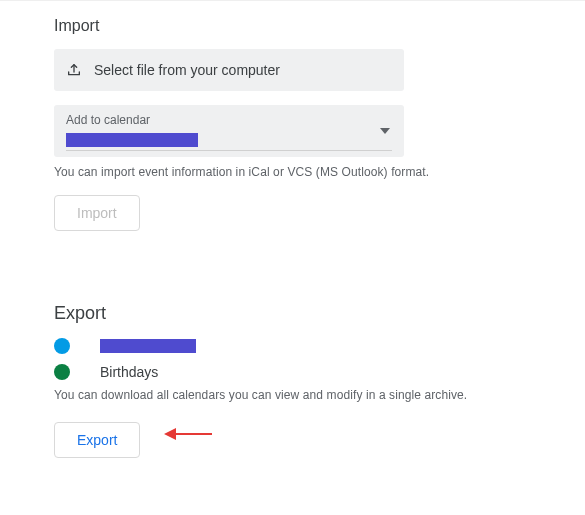 This screenshot has height=515, width=585. What do you see at coordinates (74, 70) in the screenshot?
I see `upload-icon` at bounding box center [74, 70].